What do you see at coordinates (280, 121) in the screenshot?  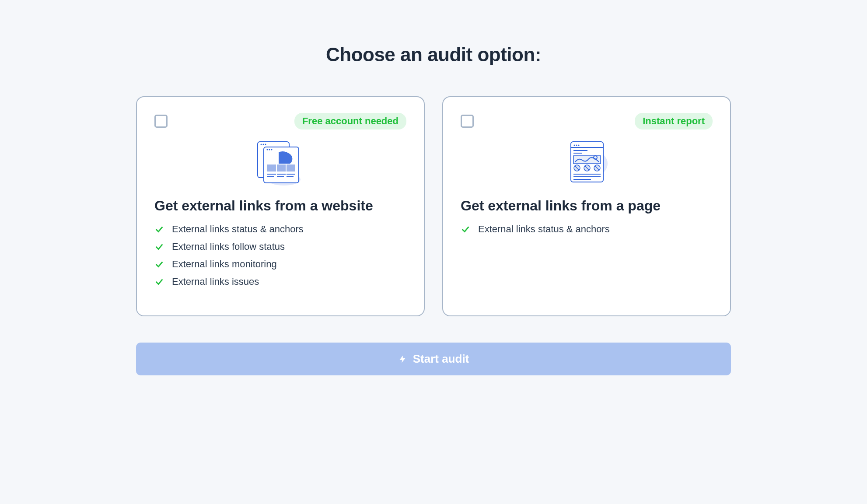 I see `card-top-row: Free account needed` at bounding box center [280, 121].